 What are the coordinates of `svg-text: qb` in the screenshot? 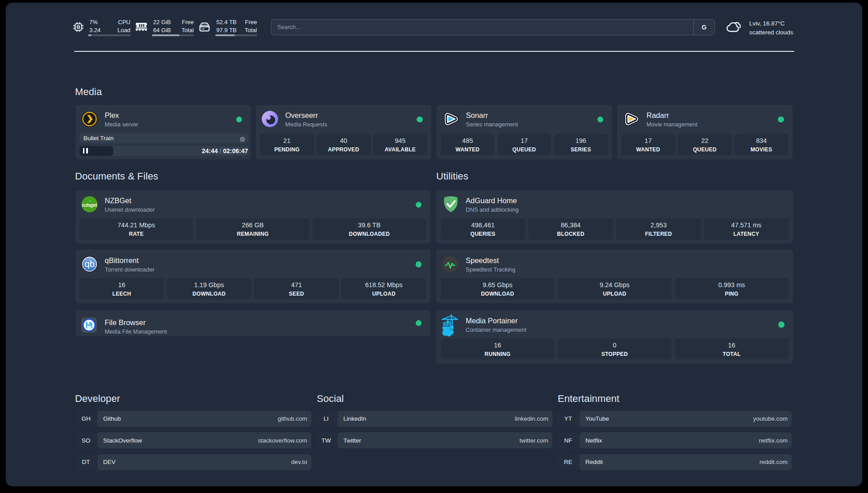 It's located at (89, 264).